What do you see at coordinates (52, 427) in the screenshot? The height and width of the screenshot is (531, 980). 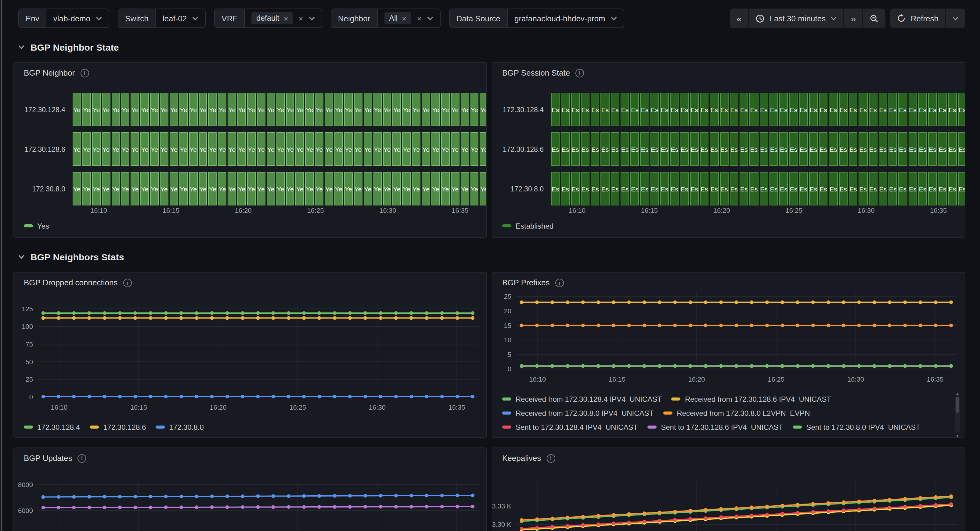 I see `legend-item: 172.30.128.4` at bounding box center [52, 427].